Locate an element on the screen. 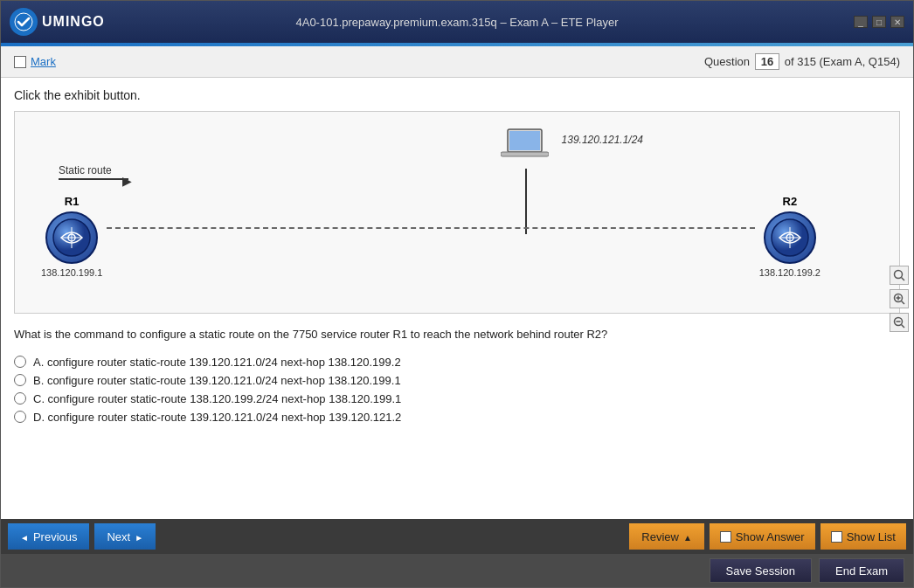 The image size is (914, 588). options-list: A. configure router static-route 139.120… is located at coordinates (457, 390).